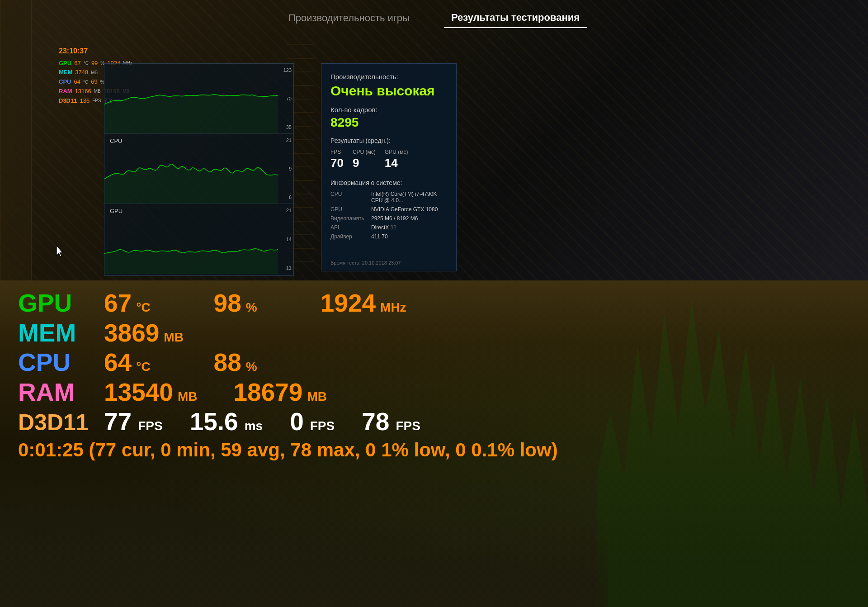  Describe the element at coordinates (116, 141) in the screenshot. I see `cpu-chart-label: CPU` at that location.